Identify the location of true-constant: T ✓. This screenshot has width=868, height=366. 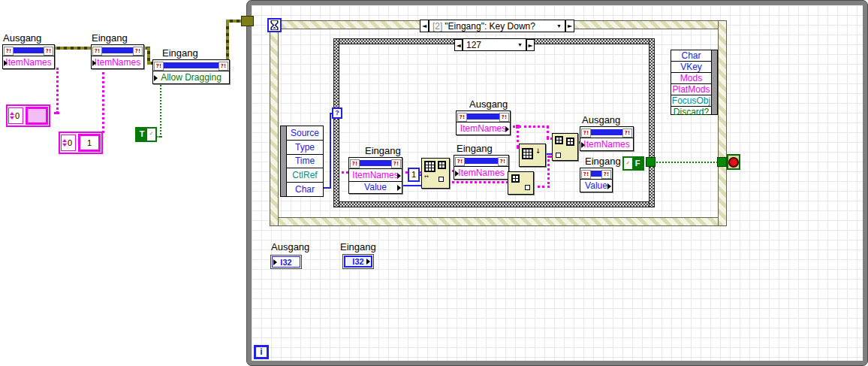
(146, 135).